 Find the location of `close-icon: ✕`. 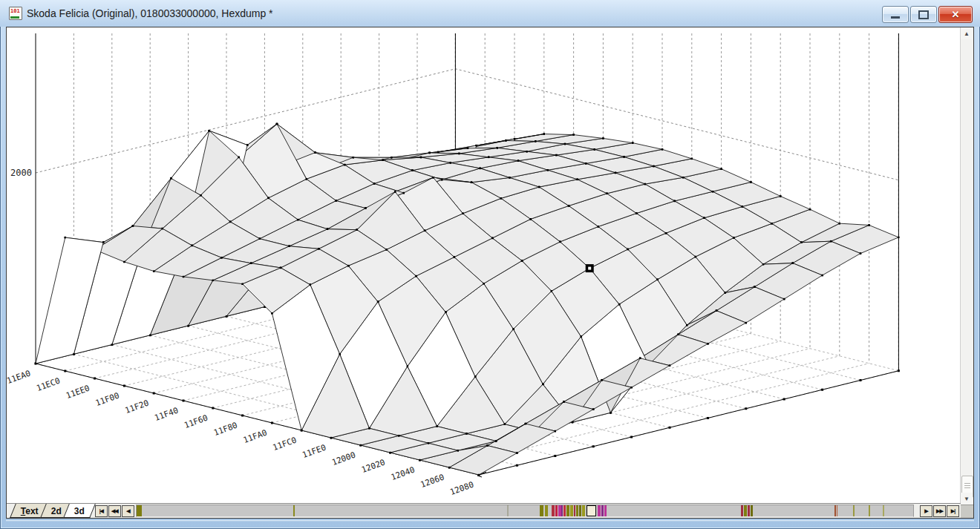

close-icon: ✕ is located at coordinates (956, 15).